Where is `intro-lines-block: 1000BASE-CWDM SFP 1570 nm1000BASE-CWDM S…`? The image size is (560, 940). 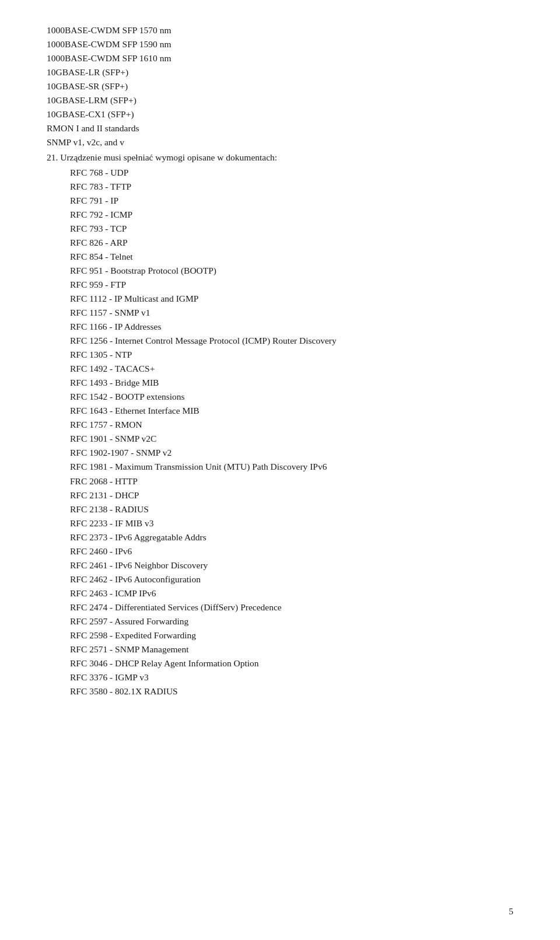
intro-lines-block: 1000BASE-CWDM SFP 1570 nm1000BASE-CWDM S… is located at coordinates (280, 86).